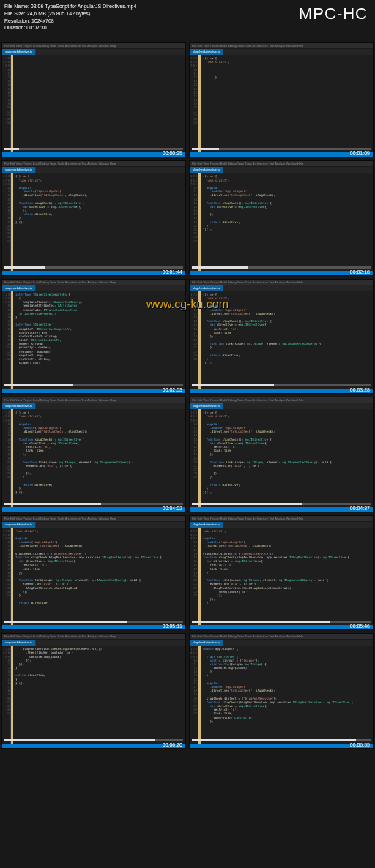  I want to click on timestamp: 00:06:20, so click(173, 745).